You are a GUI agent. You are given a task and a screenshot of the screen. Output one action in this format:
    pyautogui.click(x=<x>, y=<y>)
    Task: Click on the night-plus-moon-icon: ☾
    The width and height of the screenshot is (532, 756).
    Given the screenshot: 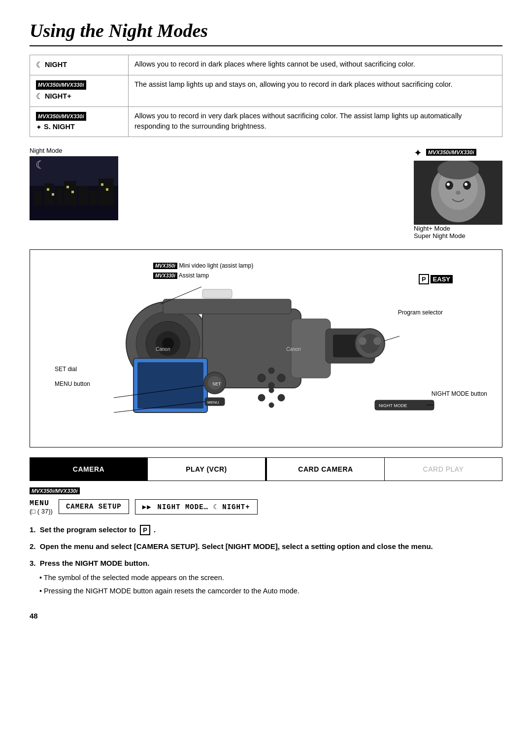 What is the action you would take?
    pyautogui.click(x=39, y=97)
    